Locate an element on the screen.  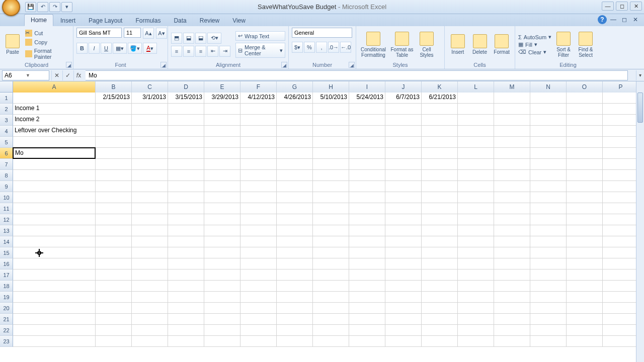
row-header-11: 11 is located at coordinates (7, 209).